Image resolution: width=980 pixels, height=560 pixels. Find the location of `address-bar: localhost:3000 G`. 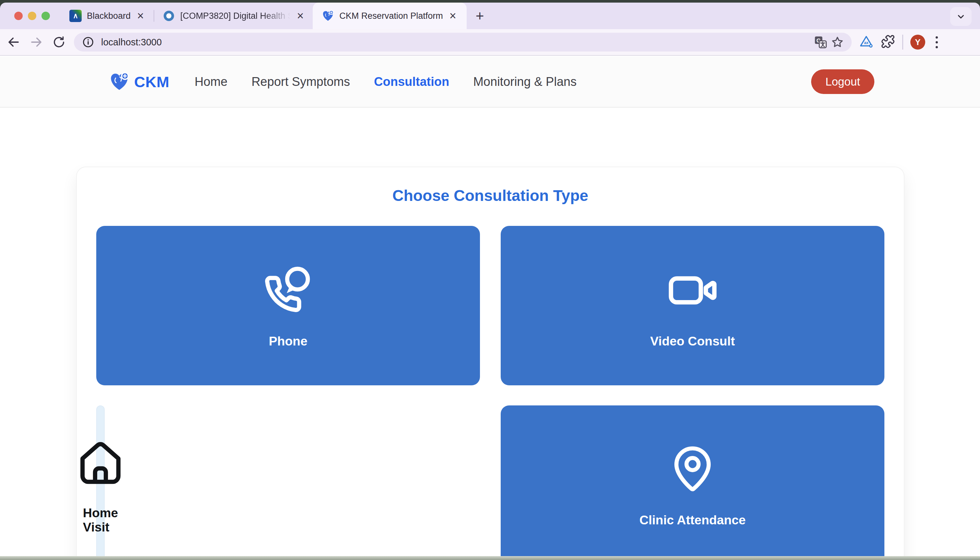

address-bar: localhost:3000 G is located at coordinates (463, 42).